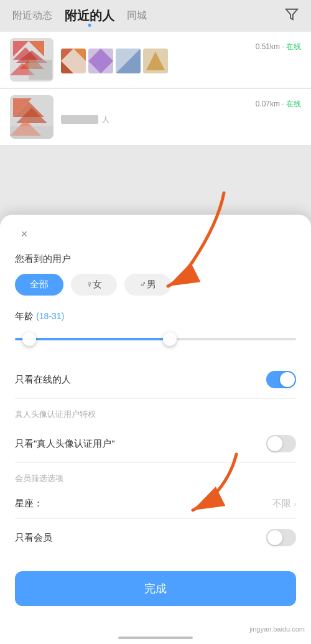  Describe the element at coordinates (147, 285) in the screenshot. I see `gender-male-button: ♂男` at that location.